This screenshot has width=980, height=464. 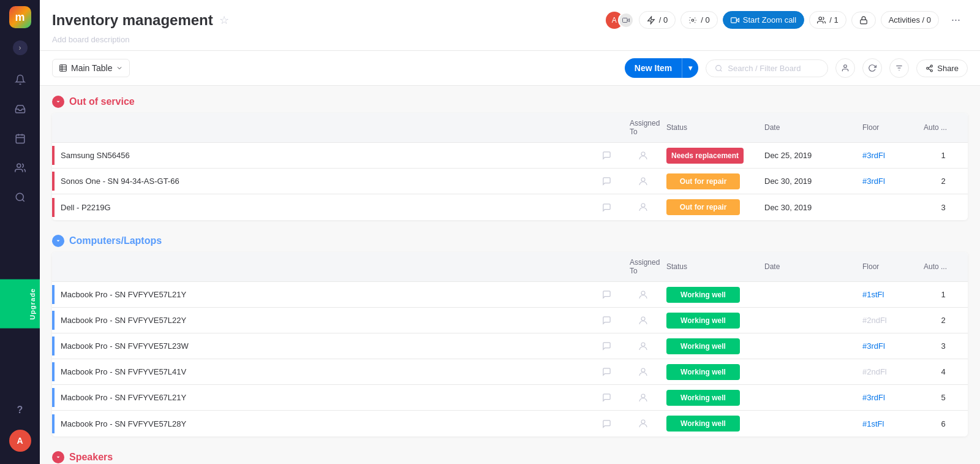 I want to click on table-selector: Main Table, so click(x=91, y=68).